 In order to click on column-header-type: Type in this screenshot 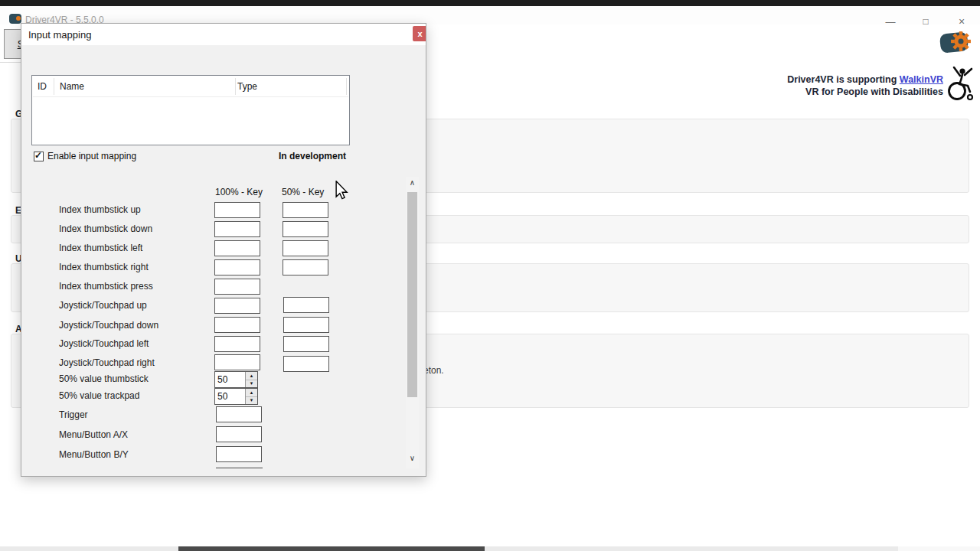, I will do `click(247, 86)`.